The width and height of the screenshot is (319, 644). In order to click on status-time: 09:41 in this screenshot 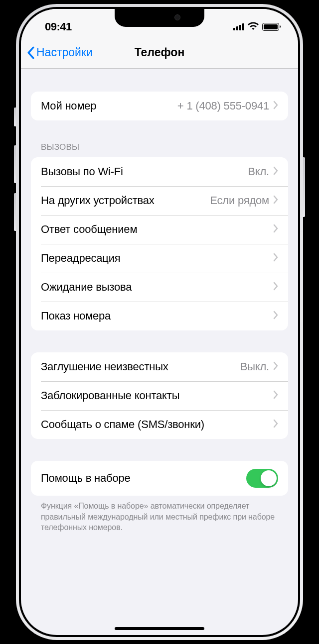, I will do `click(58, 27)`.